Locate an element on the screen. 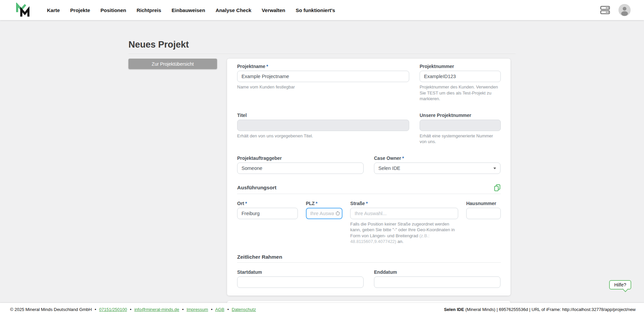 Image resolution: width=644 pixels, height=316 pixels. plz-label: PLZ is located at coordinates (310, 203).